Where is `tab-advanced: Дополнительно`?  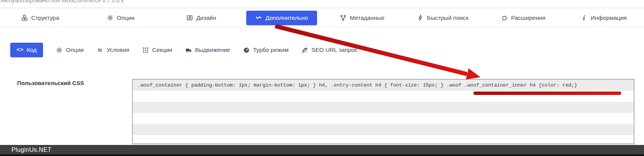
tab-advanced: Дополнительно is located at coordinates (282, 18).